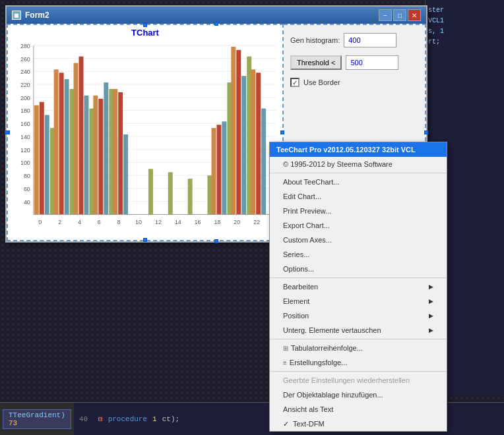 Image resolution: width=504 pixels, height=435 pixels. What do you see at coordinates (358, 164) in the screenshot?
I see `menu-item-copyright: © 1995-2012 by Steema Software` at bounding box center [358, 164].